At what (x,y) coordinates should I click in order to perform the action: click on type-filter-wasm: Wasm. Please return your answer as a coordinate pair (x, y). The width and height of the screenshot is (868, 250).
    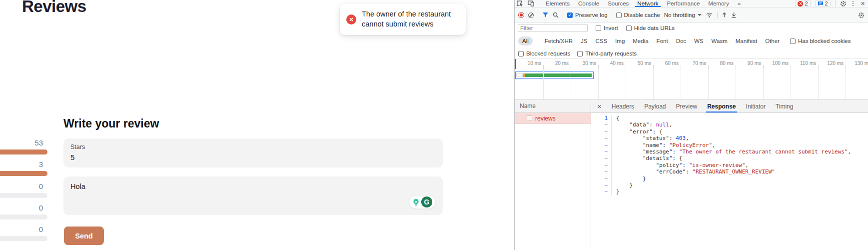
    Looking at the image, I should click on (720, 41).